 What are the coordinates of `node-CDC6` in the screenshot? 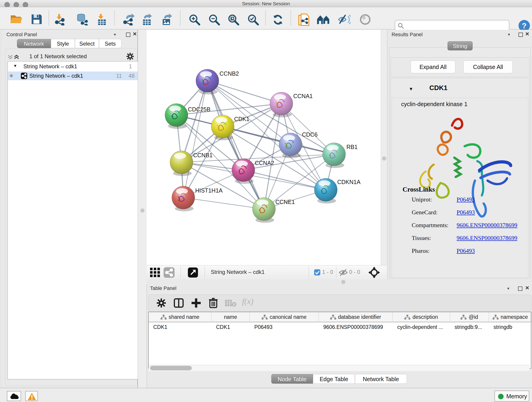 It's located at (291, 146).